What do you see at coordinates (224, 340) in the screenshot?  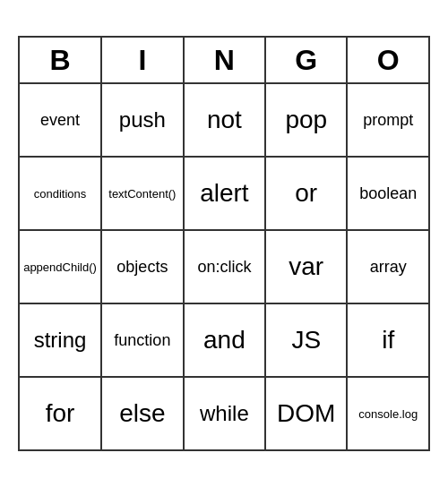 I see `bingo-cell-3-2: and` at bounding box center [224, 340].